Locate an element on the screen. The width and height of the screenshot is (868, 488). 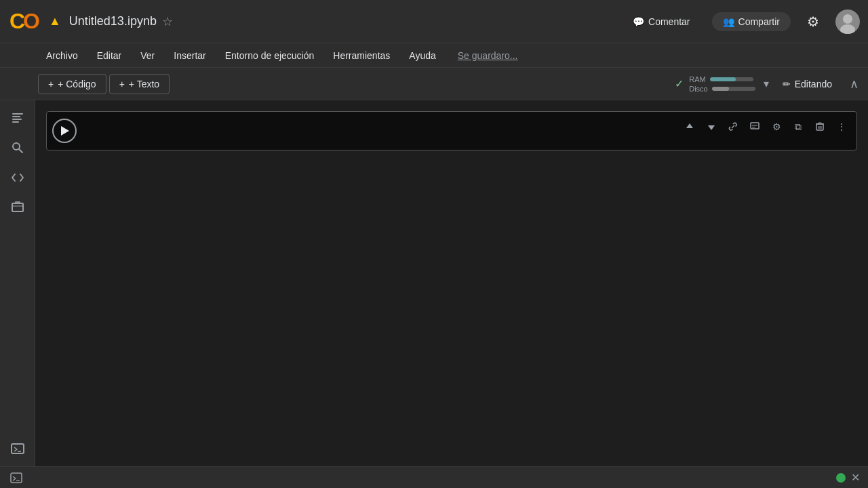
disk-bar is located at coordinates (734, 89).